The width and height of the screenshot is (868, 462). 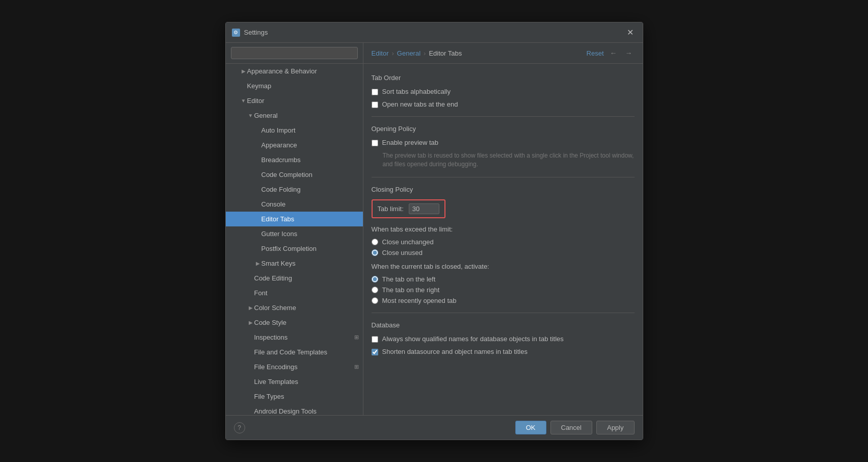 I want to click on sidebar-item-font: Font, so click(x=295, y=293).